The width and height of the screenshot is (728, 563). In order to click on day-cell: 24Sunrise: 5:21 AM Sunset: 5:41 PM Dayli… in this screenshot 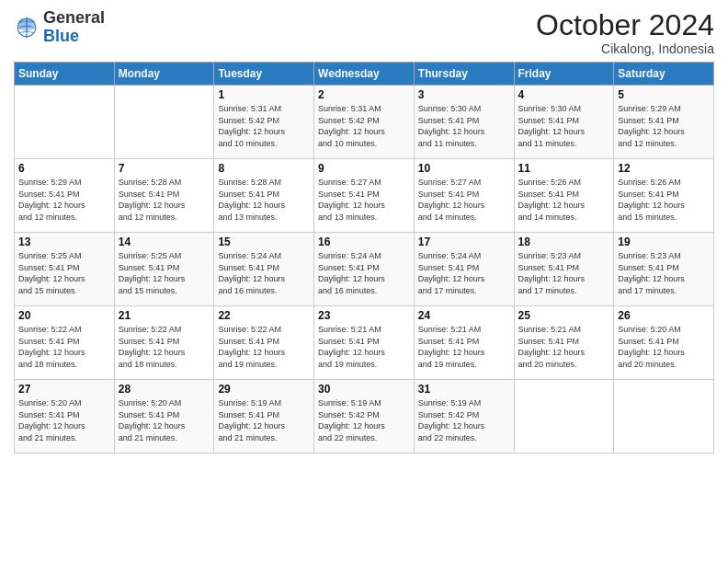, I will do `click(463, 343)`.